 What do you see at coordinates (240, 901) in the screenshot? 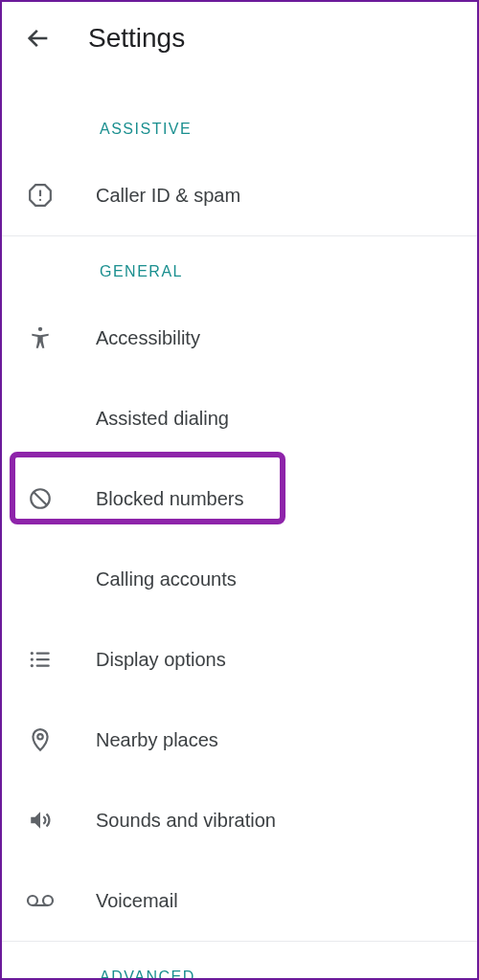
I see `item-voicemail: Voicemail` at bounding box center [240, 901].